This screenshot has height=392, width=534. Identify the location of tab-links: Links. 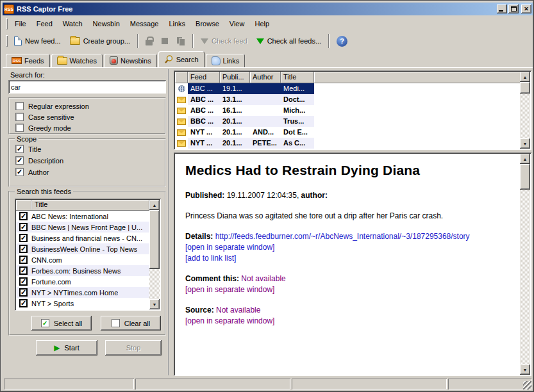
(226, 60).